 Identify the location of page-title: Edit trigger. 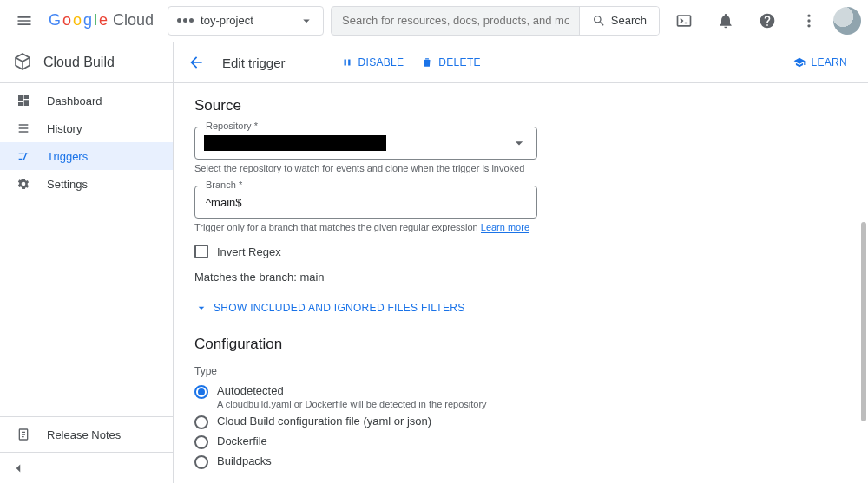
(253, 62).